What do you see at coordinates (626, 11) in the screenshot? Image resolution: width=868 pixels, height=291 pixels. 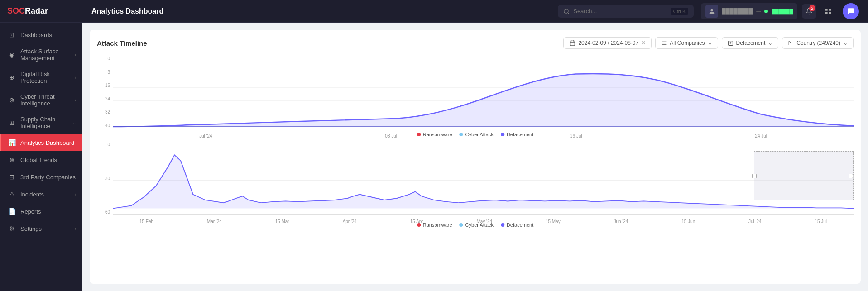 I see `search-bar: Ctrl K` at bounding box center [626, 11].